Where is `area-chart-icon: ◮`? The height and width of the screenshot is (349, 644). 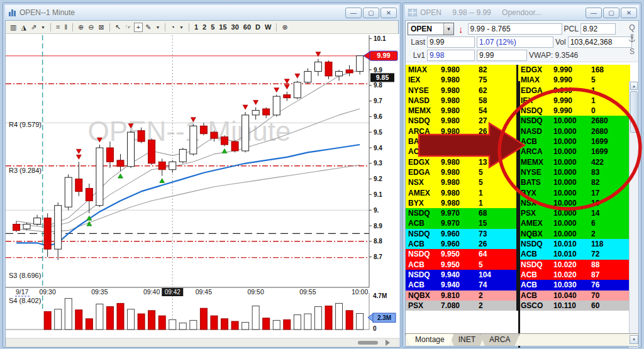 area-chart-icon: ◮ is located at coordinates (23, 28).